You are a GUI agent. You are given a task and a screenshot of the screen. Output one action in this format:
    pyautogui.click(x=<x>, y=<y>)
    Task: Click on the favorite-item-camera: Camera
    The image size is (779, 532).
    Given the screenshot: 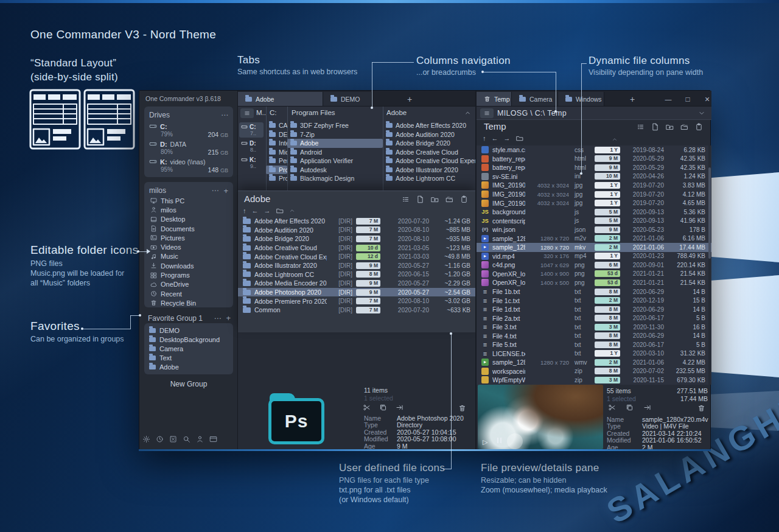 What is the action you would take?
    pyautogui.click(x=189, y=348)
    